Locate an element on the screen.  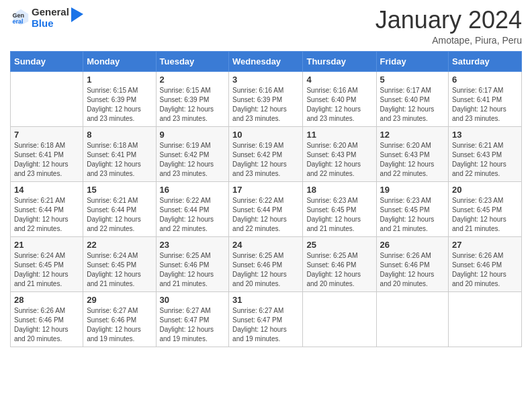
day-detail: Sunrise: 6:21 AMSunset: 6:44 PMDaylight:… is located at coordinates (114, 215).